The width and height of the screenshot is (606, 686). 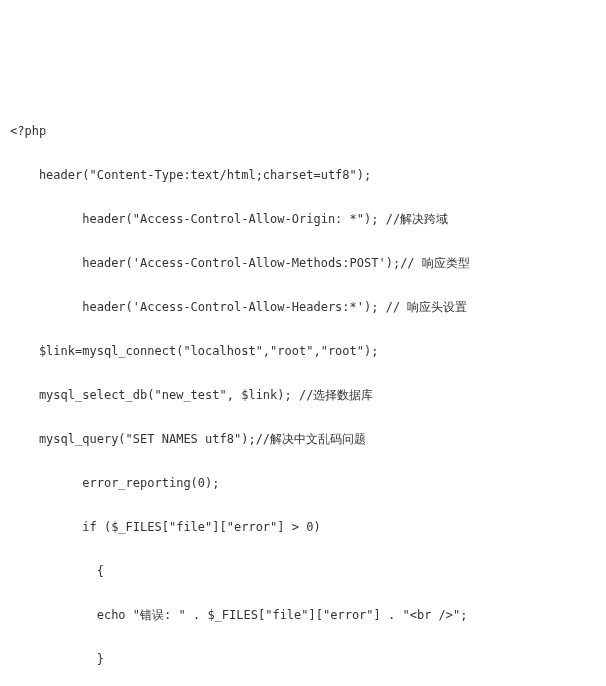 What do you see at coordinates (308, 263) in the screenshot?
I see `code-line: header('Access-Control-Allow-Methods:POS…` at bounding box center [308, 263].